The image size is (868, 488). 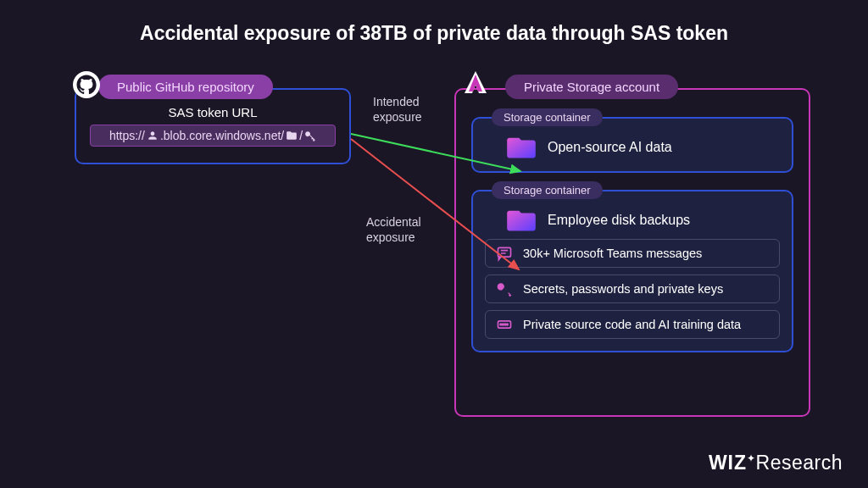 What do you see at coordinates (398, 110) in the screenshot?
I see `intended-label: Intended exposure` at bounding box center [398, 110].